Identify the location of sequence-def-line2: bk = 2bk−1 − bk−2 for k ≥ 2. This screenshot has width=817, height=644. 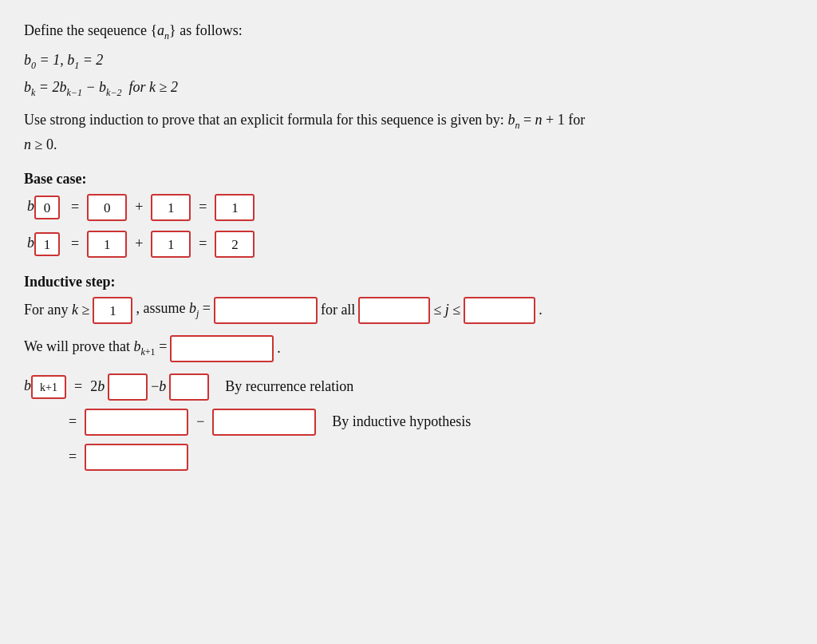
(407, 89).